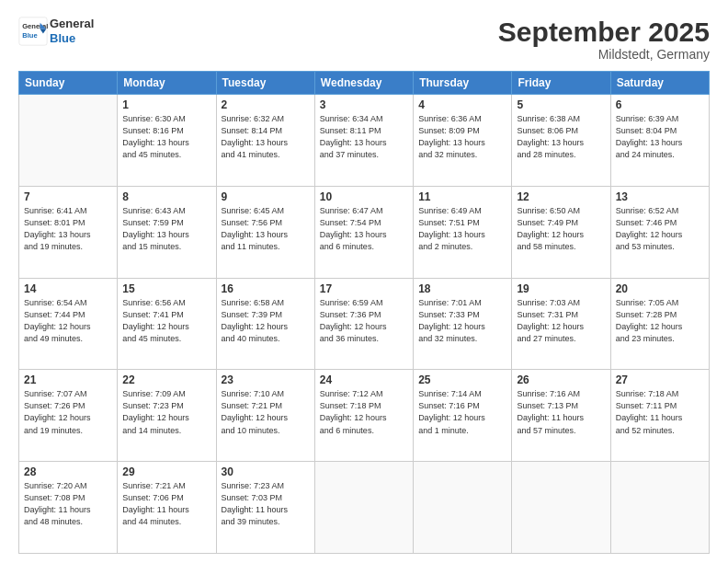  What do you see at coordinates (68, 508) in the screenshot?
I see `calendar-cell: 28Sunrise: 7:20 AM Sunset: 7:08 PM Dayli…` at bounding box center [68, 508].